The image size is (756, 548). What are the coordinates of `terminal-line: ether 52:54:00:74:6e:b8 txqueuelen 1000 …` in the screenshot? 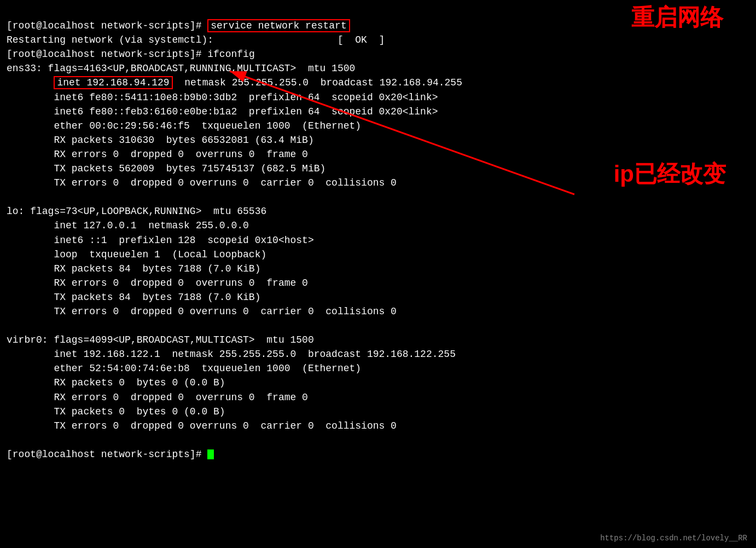 It's located at (378, 368).